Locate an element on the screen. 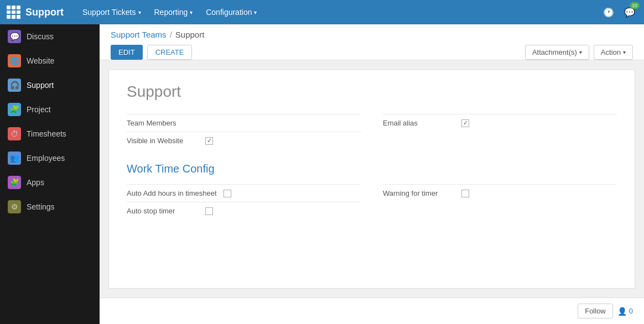 The width and height of the screenshot is (644, 324). breadcrumb-parent: Support Teams is located at coordinates (138, 34).